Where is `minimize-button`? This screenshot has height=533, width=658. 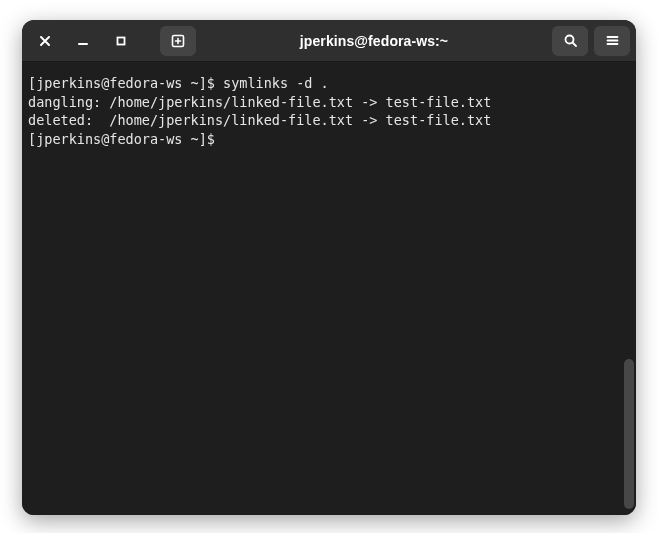
minimize-button is located at coordinates (83, 41).